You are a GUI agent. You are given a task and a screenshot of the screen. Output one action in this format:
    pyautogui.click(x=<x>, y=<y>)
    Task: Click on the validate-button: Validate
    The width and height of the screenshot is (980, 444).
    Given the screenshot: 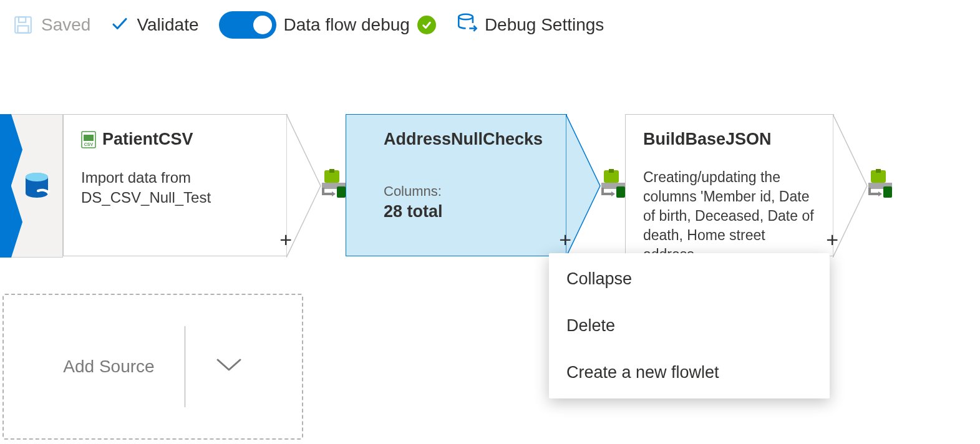 What is the action you would take?
    pyautogui.click(x=155, y=25)
    